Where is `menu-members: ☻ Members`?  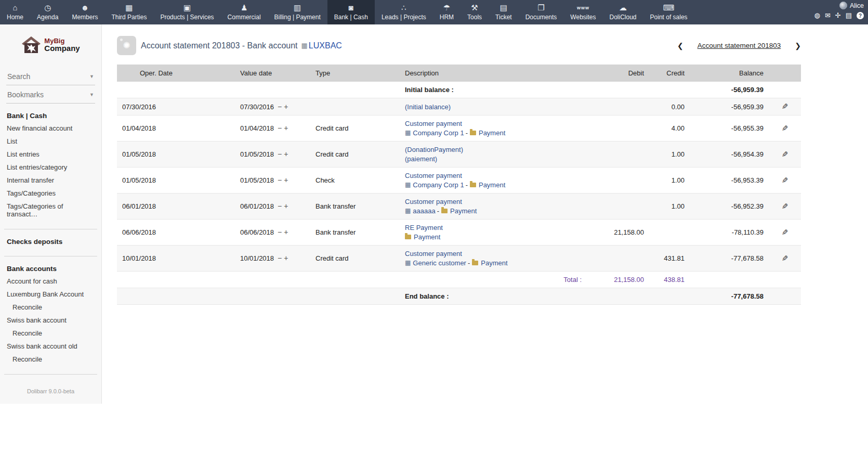
menu-members: ☻ Members is located at coordinates (85, 12).